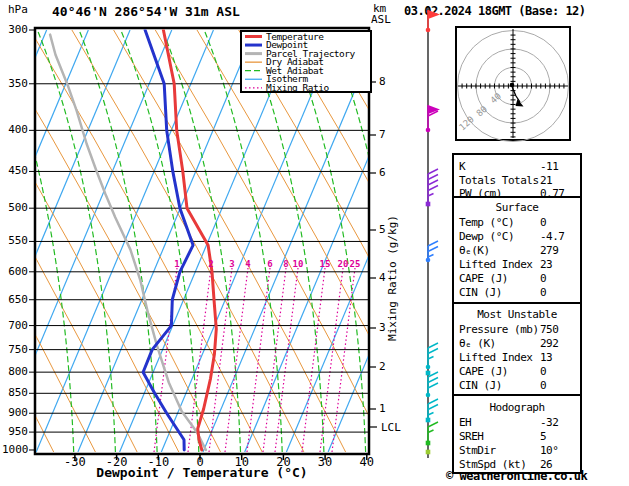  What do you see at coordinates (15, 272) in the screenshot?
I see `pressure-tick-label: 600` at bounding box center [15, 272].